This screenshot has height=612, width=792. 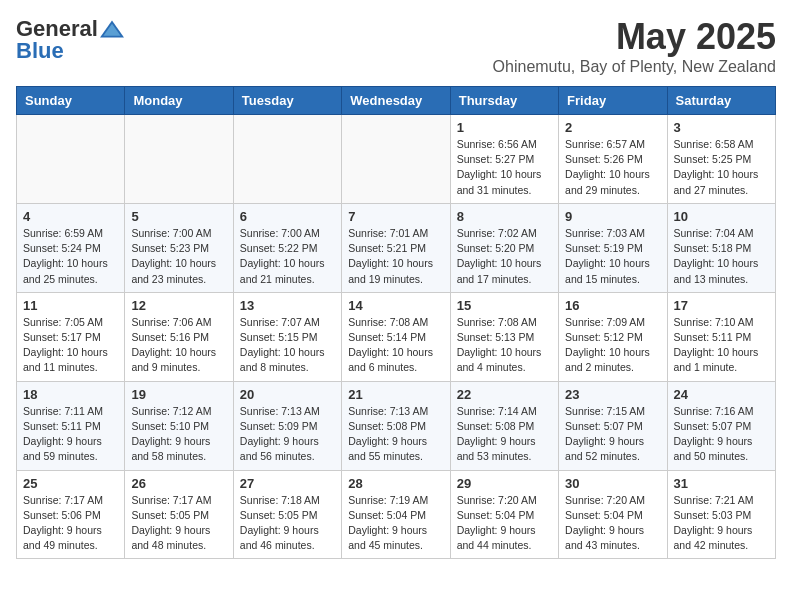 What do you see at coordinates (288, 256) in the screenshot?
I see `day-info: Sunrise: 7:00 AM Sunset: 5:22 PM Dayligh…` at bounding box center [288, 256].